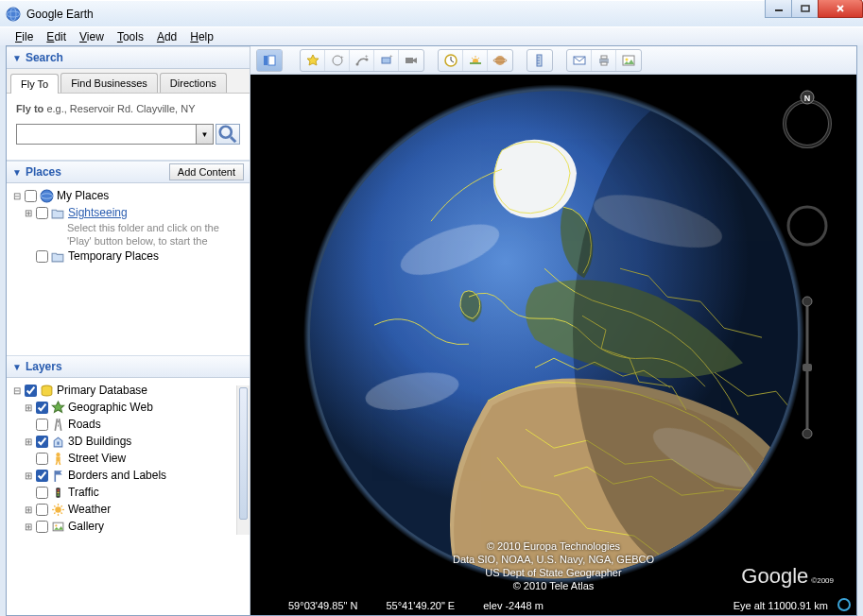 Image resolution: width=863 pixels, height=616 pixels. What do you see at coordinates (787, 576) in the screenshot?
I see `google-logo: Google©2009` at bounding box center [787, 576].